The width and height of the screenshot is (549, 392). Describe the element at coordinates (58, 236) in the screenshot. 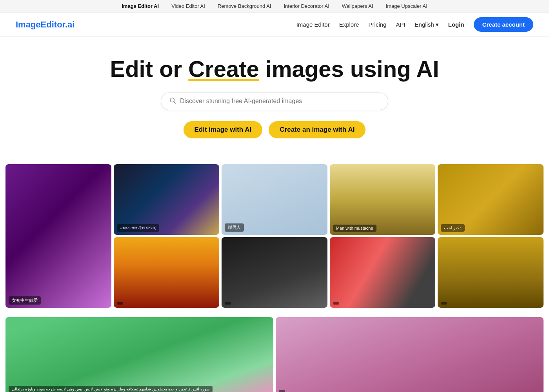

I see `grid-item-anime-girl-1: 女初中生做爱` at that location.